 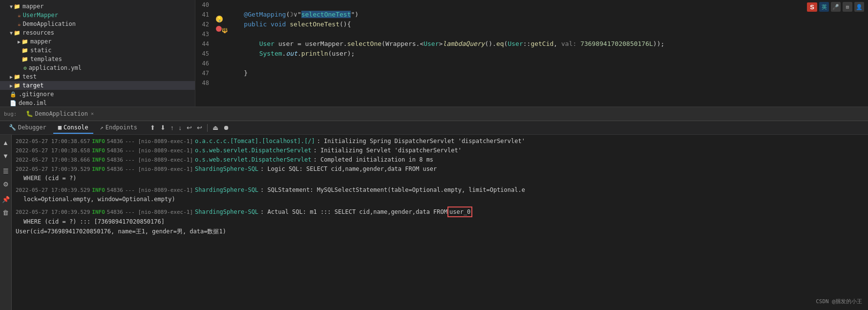 What do you see at coordinates (152, 128) in the screenshot?
I see `debug-btn-up: ⬆` at bounding box center [152, 128].